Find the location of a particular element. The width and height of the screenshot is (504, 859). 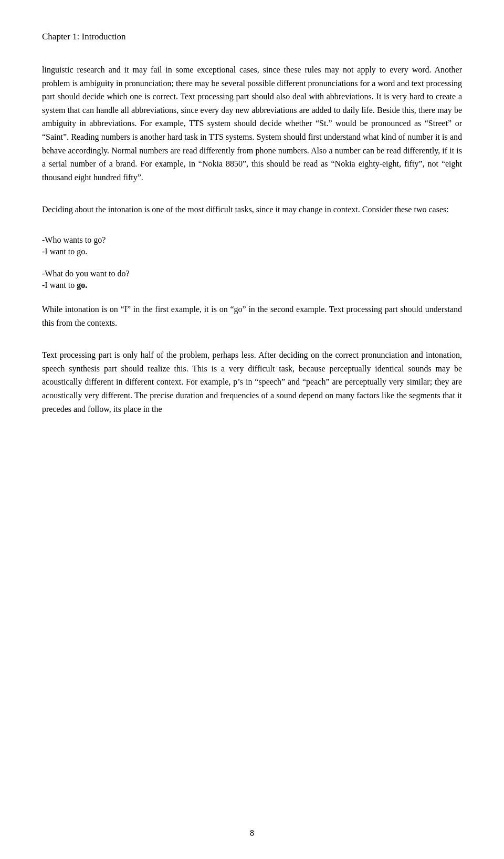

paragraph-1: linguistic research and it may fail in s… is located at coordinates (252, 123).